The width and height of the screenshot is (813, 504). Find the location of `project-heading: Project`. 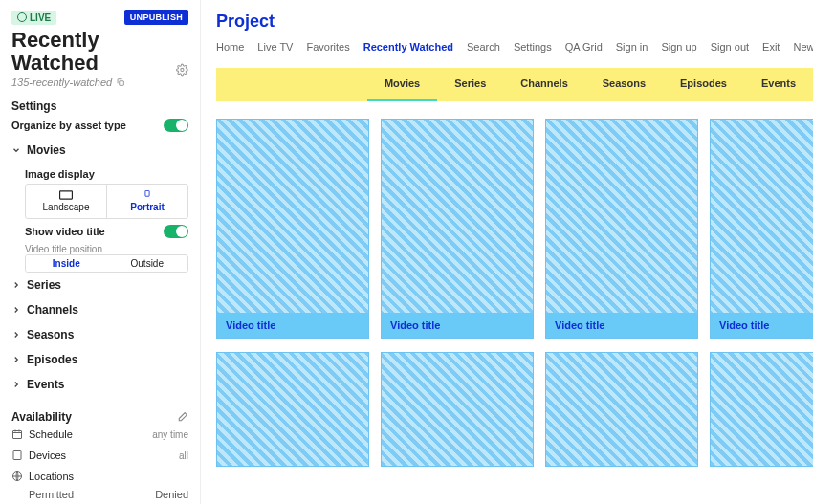

project-heading: Project is located at coordinates (515, 21).